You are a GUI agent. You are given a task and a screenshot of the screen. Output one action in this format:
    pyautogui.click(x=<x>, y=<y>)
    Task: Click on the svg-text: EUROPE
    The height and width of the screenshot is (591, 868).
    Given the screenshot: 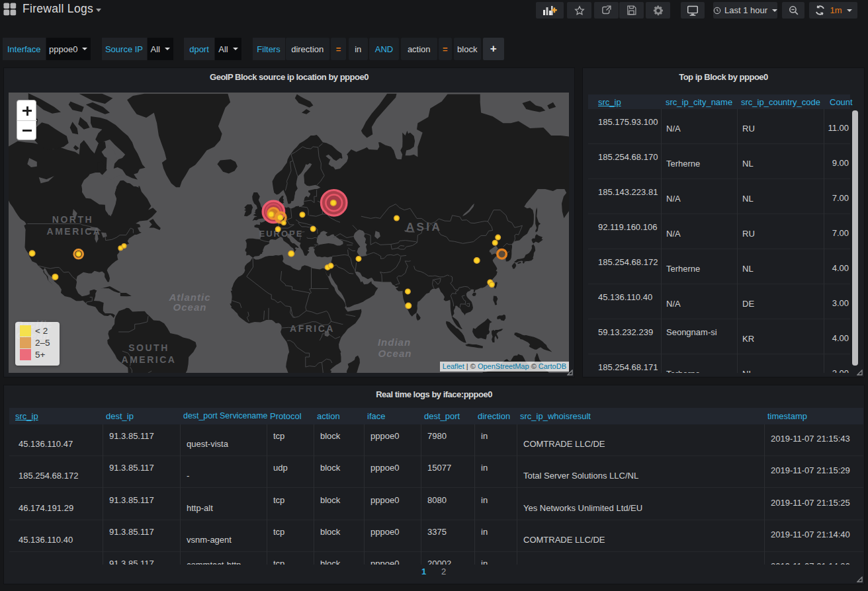 What is the action you would take?
    pyautogui.click(x=282, y=234)
    